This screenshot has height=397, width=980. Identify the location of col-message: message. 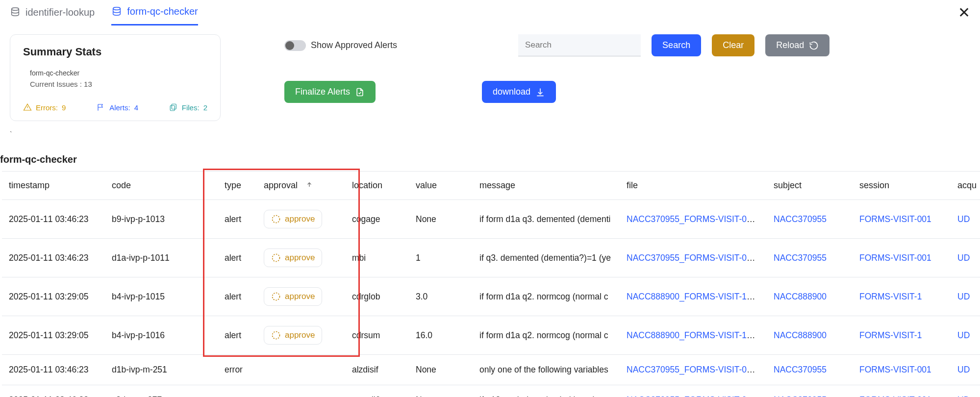
(546, 186).